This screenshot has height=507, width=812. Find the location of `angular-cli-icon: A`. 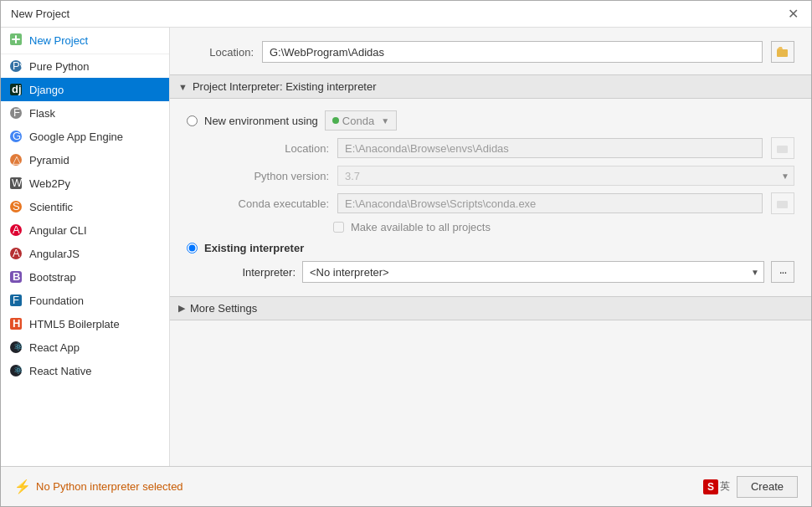

angular-cli-icon: A is located at coordinates (16, 230).